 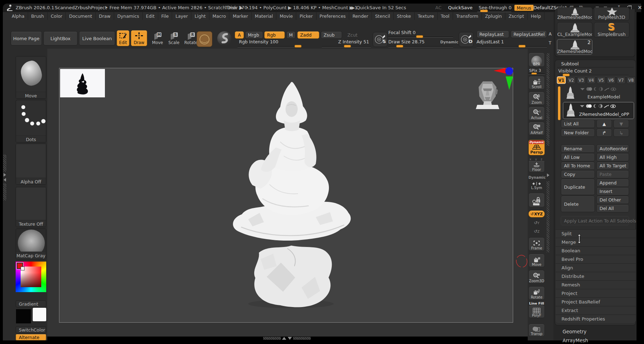 What do you see at coordinates (596, 251) in the screenshot?
I see `boolean-row: Boolean` at bounding box center [596, 251].